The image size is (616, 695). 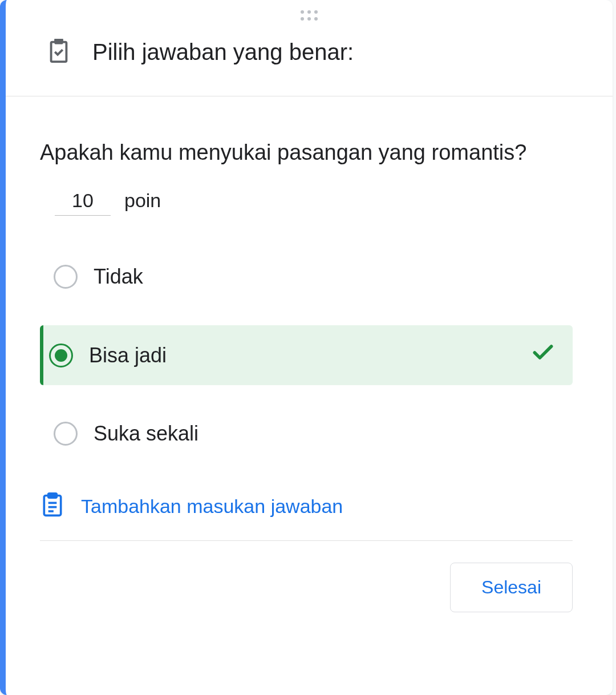 I want to click on checkmark-icon, so click(x=543, y=355).